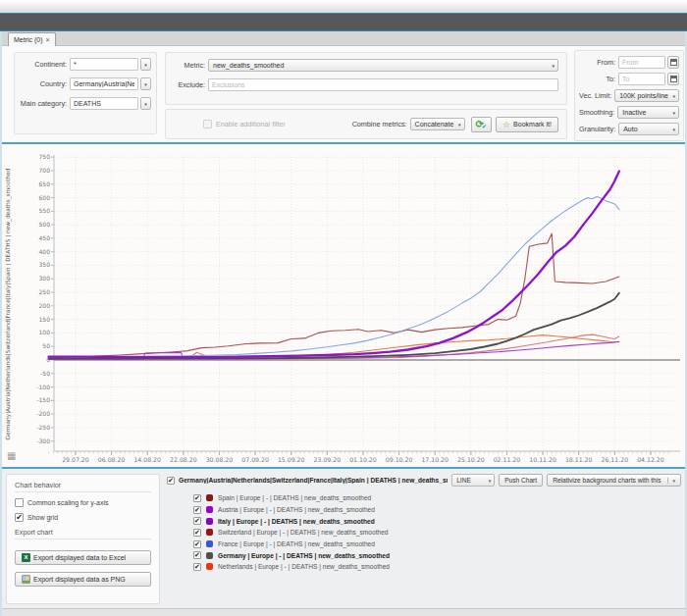  What do you see at coordinates (45, 224) in the screenshot?
I see `svg-text: 500` at bounding box center [45, 224].